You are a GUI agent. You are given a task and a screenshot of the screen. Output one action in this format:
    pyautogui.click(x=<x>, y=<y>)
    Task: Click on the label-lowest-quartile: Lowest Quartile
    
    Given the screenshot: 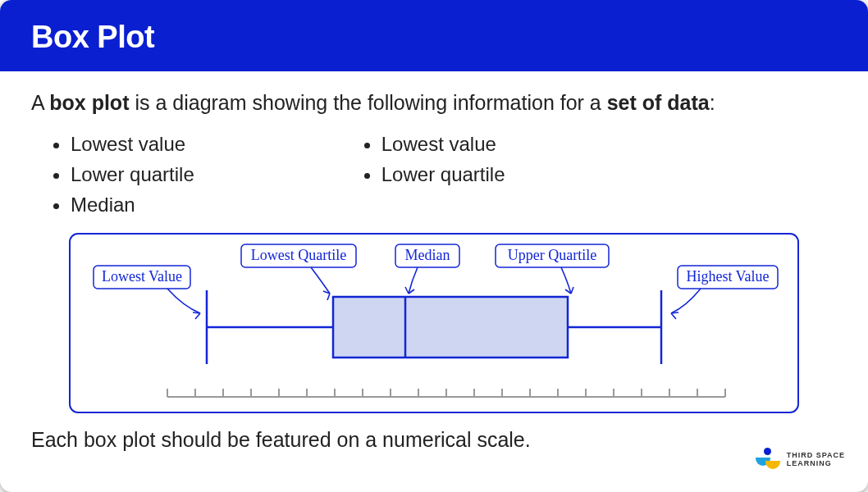 What is the action you would take?
    pyautogui.click(x=299, y=255)
    